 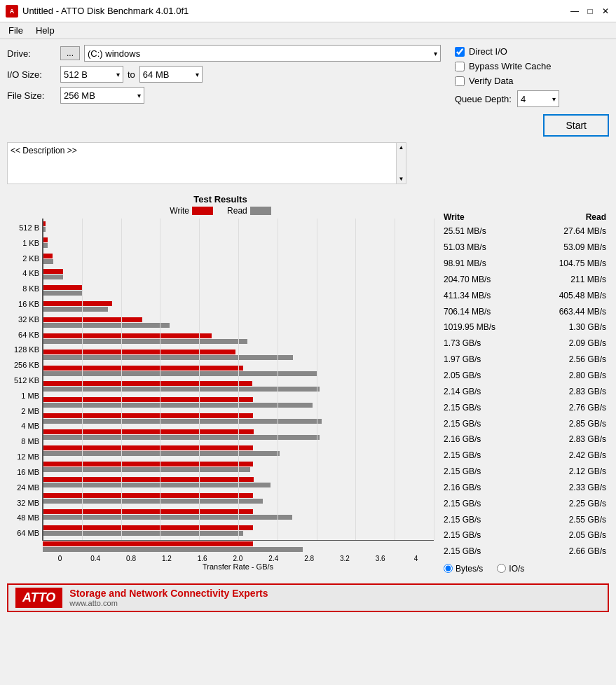 I want to click on description-box: << Description >> ▲ ▼, so click(x=207, y=163).